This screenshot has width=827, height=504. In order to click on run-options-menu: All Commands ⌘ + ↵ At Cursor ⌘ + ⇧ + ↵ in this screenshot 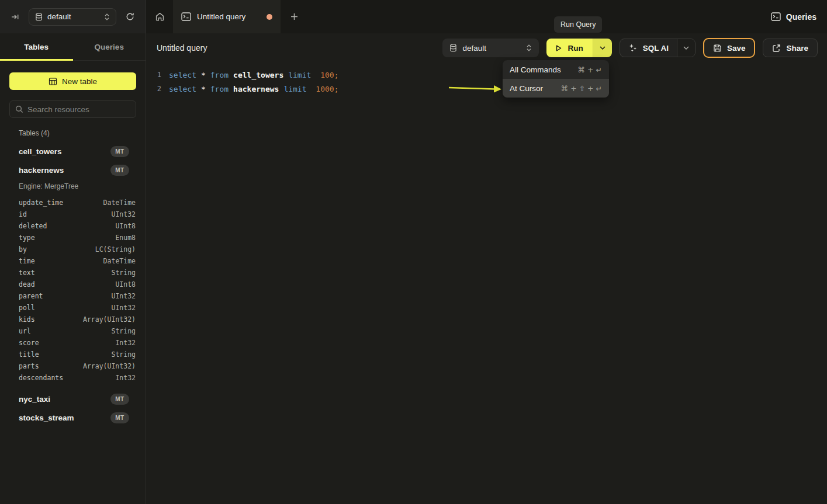, I will do `click(556, 79)`.